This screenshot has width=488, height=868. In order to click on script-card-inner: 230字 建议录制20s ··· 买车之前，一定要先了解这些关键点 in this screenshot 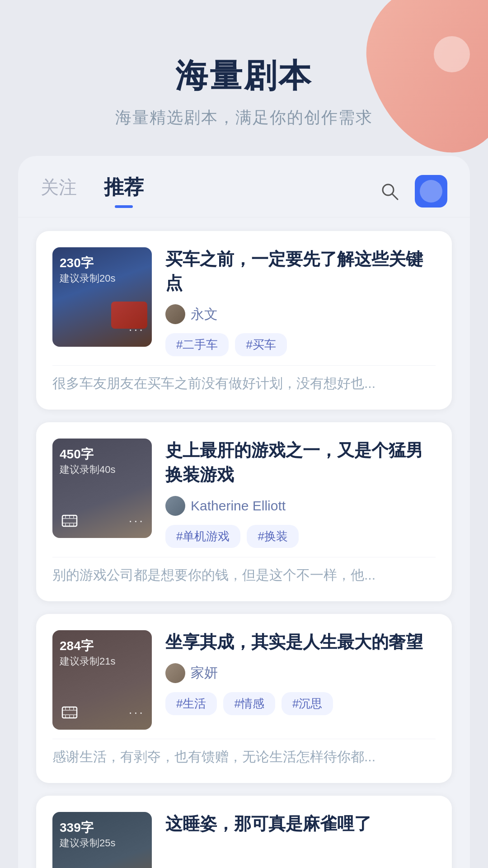, I will do `click(244, 302)`.